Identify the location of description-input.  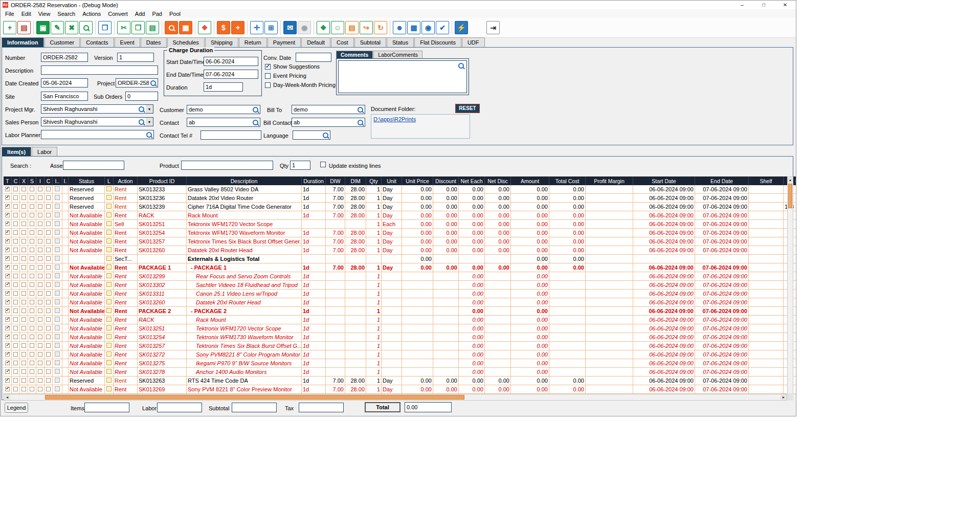
(99, 70).